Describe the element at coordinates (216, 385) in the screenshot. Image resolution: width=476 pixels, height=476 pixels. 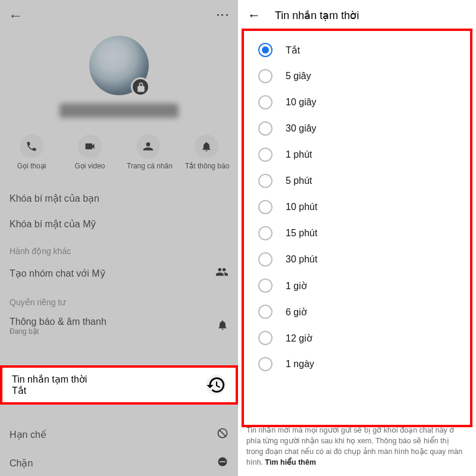
I see `history-icon` at that location.